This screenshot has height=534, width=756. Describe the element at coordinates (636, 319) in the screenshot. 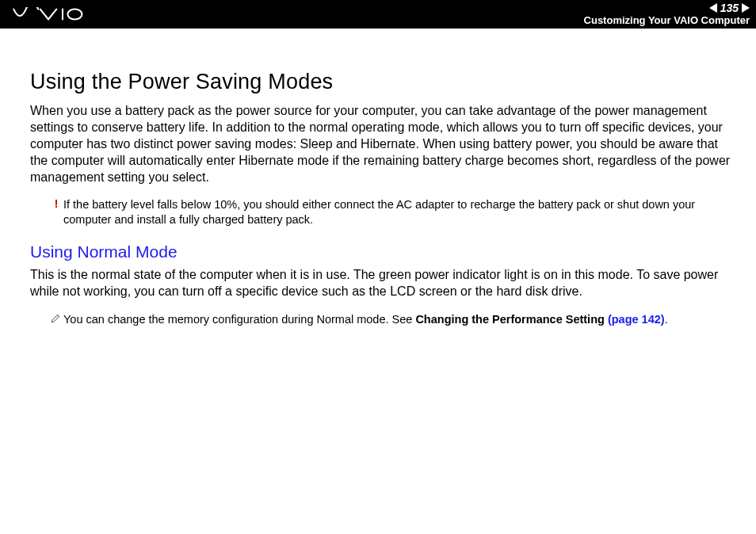

I see `tip-ref-link: (page 142)` at that location.